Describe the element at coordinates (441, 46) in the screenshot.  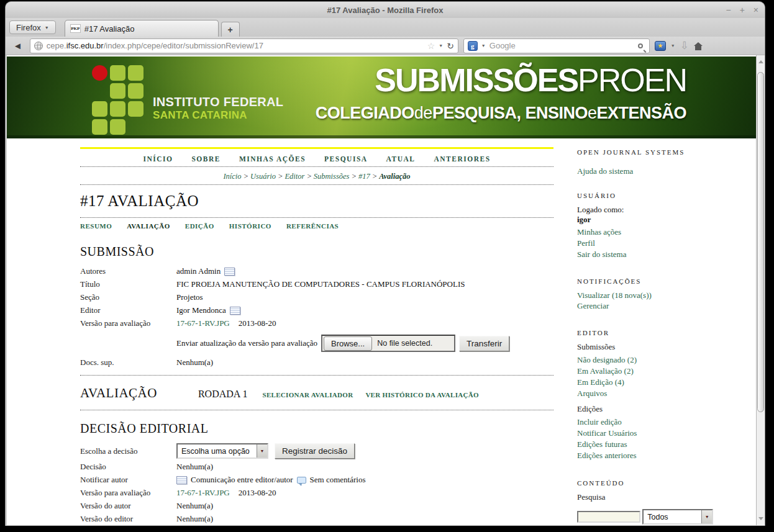
I see `urlbar-dropdown-icon: ▼` at that location.